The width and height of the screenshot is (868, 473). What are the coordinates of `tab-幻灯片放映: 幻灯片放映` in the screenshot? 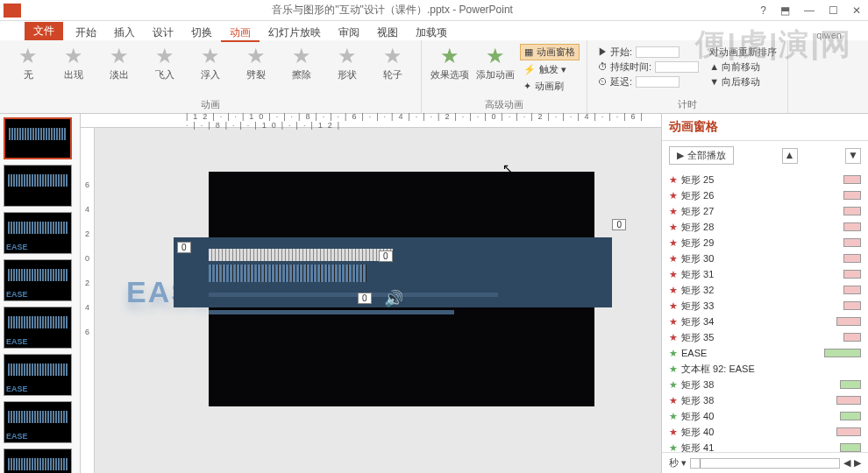 It's located at (295, 32).